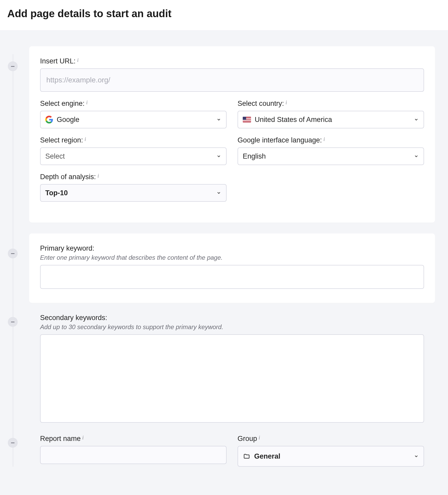  I want to click on folder-icon, so click(247, 456).